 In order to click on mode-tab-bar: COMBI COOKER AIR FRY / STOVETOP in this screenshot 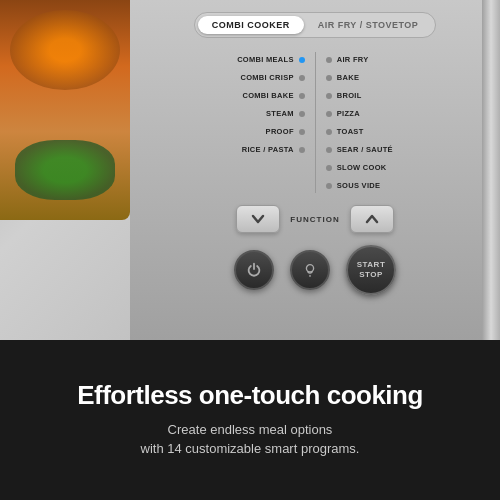, I will do `click(316, 25)`.